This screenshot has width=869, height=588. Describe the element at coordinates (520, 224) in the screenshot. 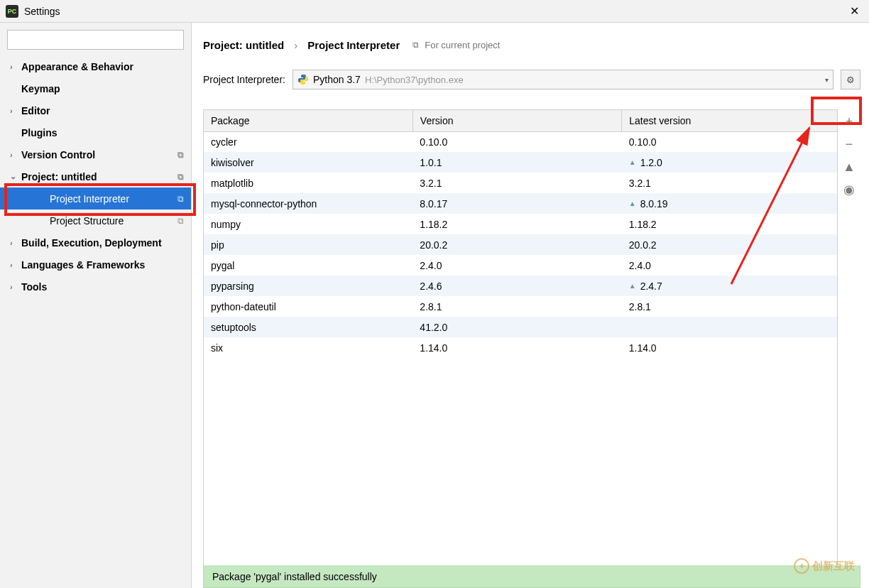

I see `table-row: numpy1.18.21.18.2` at that location.